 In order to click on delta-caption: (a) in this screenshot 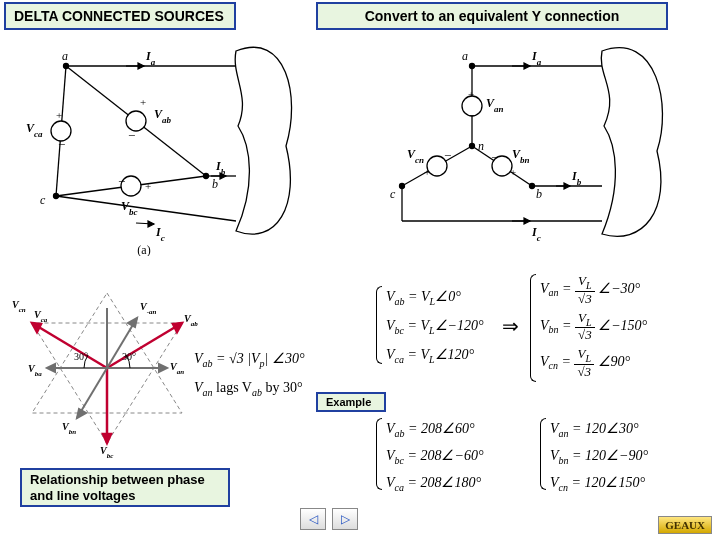, I will do `click(144, 250)`.